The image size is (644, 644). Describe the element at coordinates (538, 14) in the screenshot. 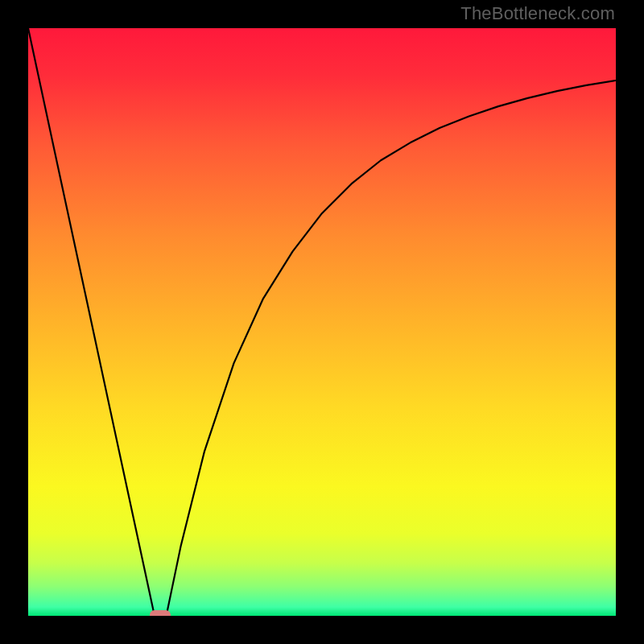

I see `watermark-text: TheBottleneck.com` at that location.